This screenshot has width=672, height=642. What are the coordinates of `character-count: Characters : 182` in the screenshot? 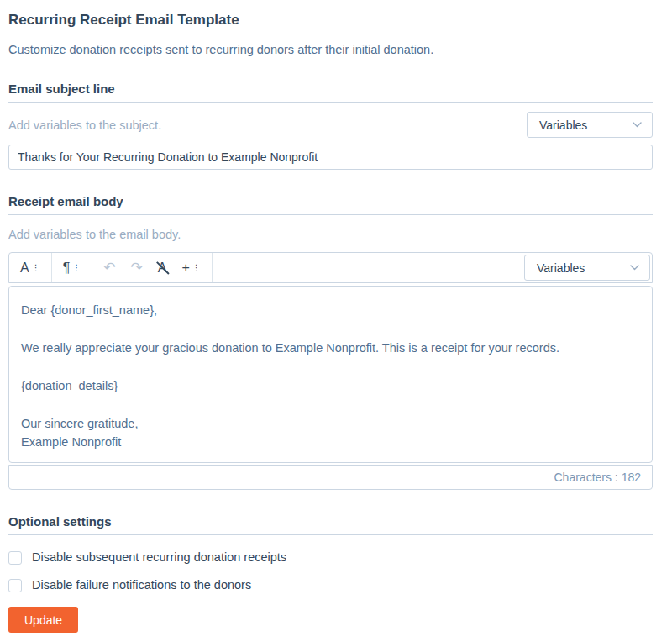 It's located at (598, 477).